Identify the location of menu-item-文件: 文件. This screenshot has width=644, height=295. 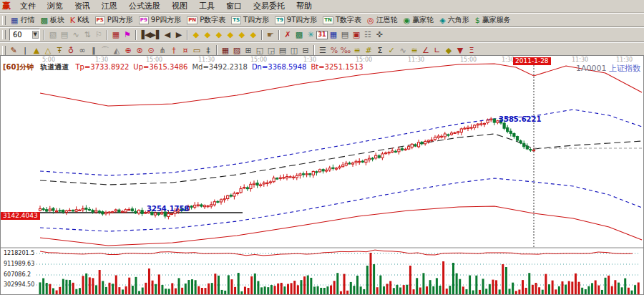
(28, 6).